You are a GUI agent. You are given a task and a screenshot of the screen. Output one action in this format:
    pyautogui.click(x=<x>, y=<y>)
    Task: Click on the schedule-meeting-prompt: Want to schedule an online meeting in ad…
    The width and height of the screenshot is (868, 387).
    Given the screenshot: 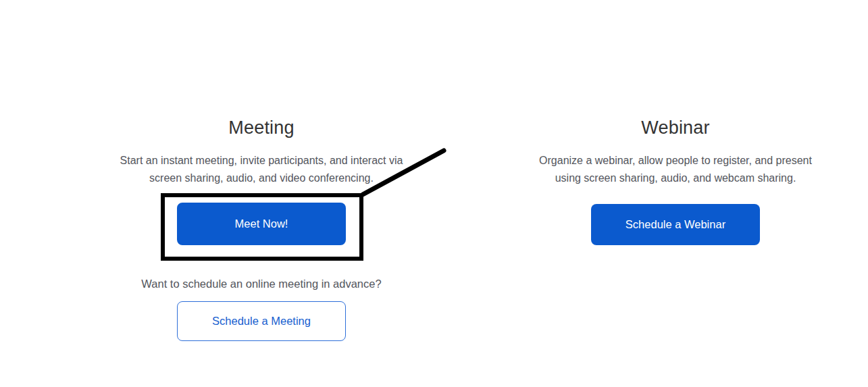 What is the action you would take?
    pyautogui.click(x=261, y=284)
    